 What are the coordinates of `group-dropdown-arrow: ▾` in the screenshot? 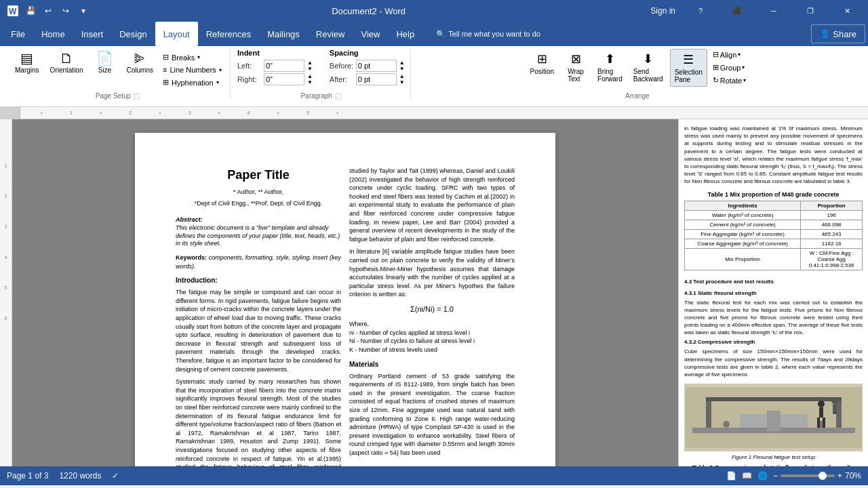 It's located at (743, 68).